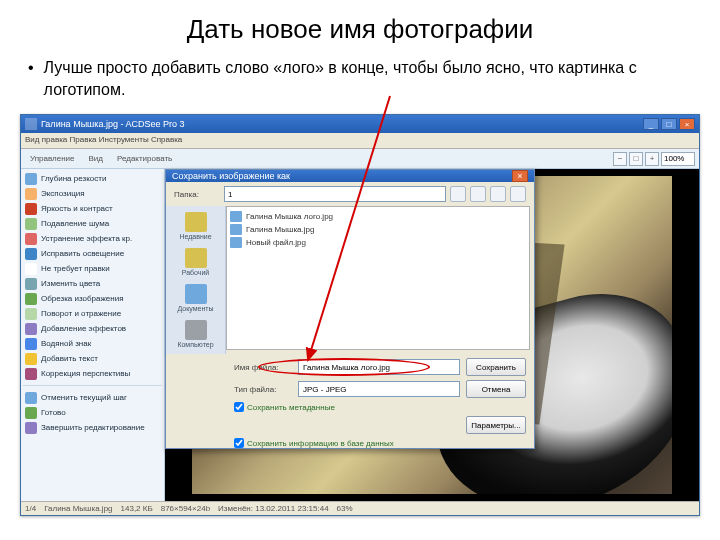  I want to click on sidebar-item-label: Подавление шума, so click(75, 224).